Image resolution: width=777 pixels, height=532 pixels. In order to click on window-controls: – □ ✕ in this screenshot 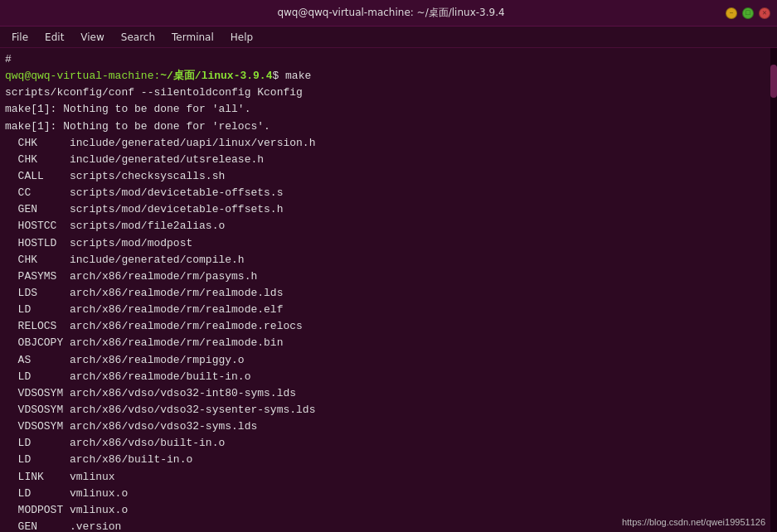, I will do `click(748, 13)`.